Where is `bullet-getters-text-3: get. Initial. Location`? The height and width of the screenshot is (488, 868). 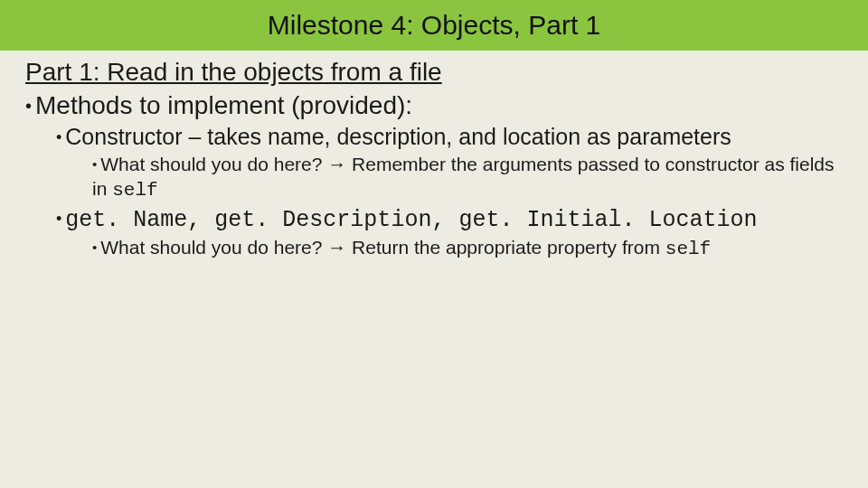
bullet-getters-text-3: get. Initial. Location is located at coordinates (608, 221).